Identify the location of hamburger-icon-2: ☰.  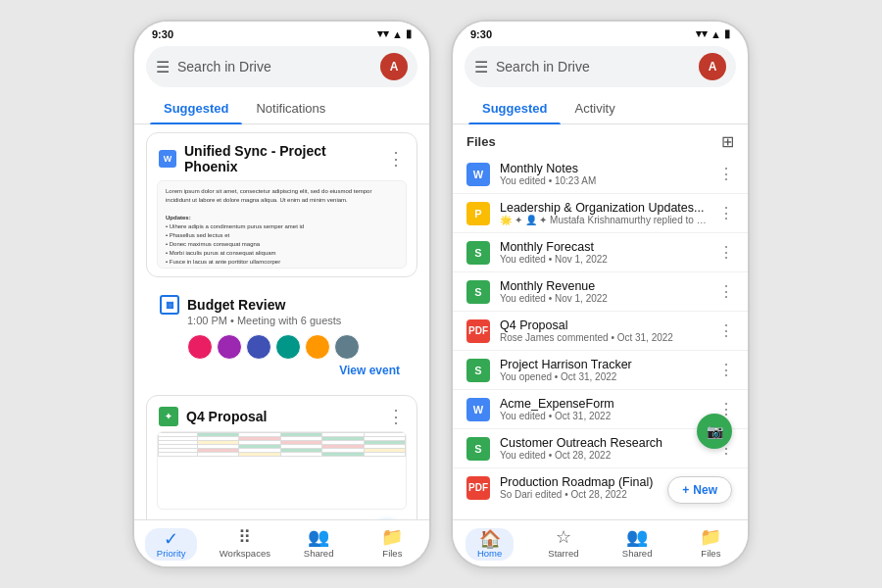
(481, 67).